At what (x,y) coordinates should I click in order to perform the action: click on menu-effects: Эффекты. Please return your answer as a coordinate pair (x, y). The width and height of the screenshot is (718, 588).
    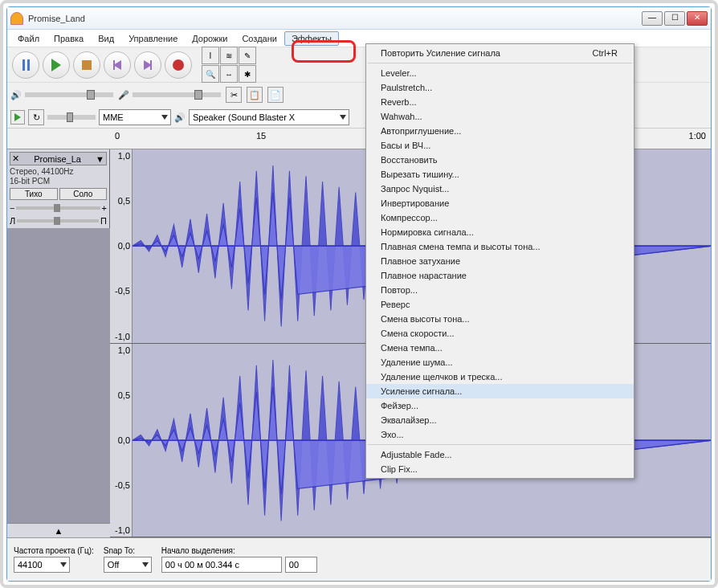
    Looking at the image, I should click on (312, 39).